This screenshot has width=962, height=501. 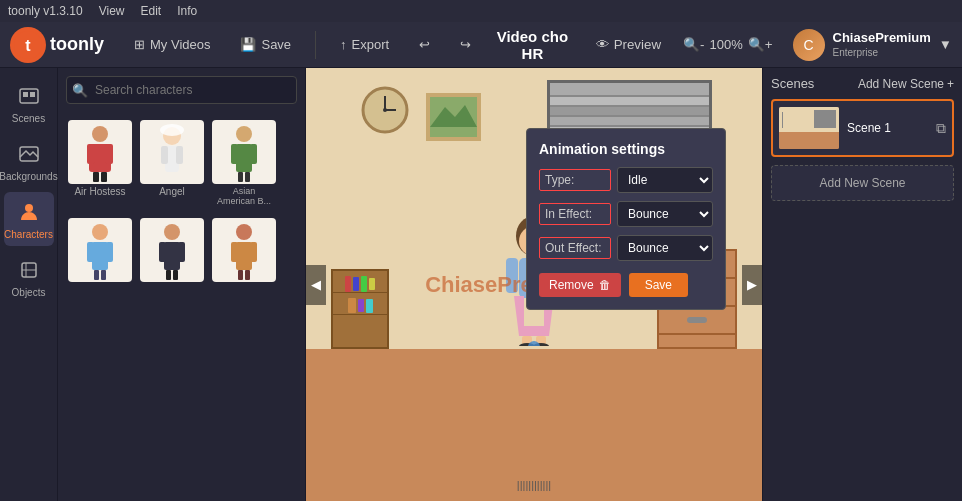 I want to click on zoom-out-button: 🔍-, so click(x=694, y=44).